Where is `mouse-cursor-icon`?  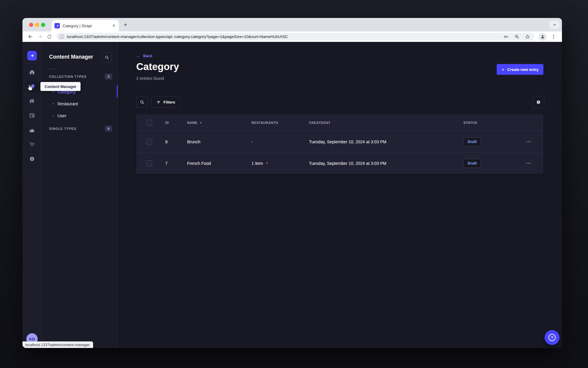
mouse-cursor-icon is located at coordinates (30, 88).